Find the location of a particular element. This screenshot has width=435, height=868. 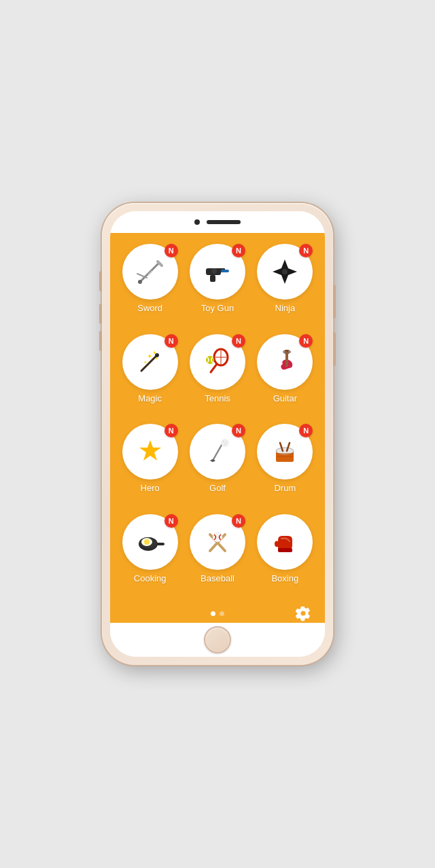

settings-button is located at coordinates (303, 613).